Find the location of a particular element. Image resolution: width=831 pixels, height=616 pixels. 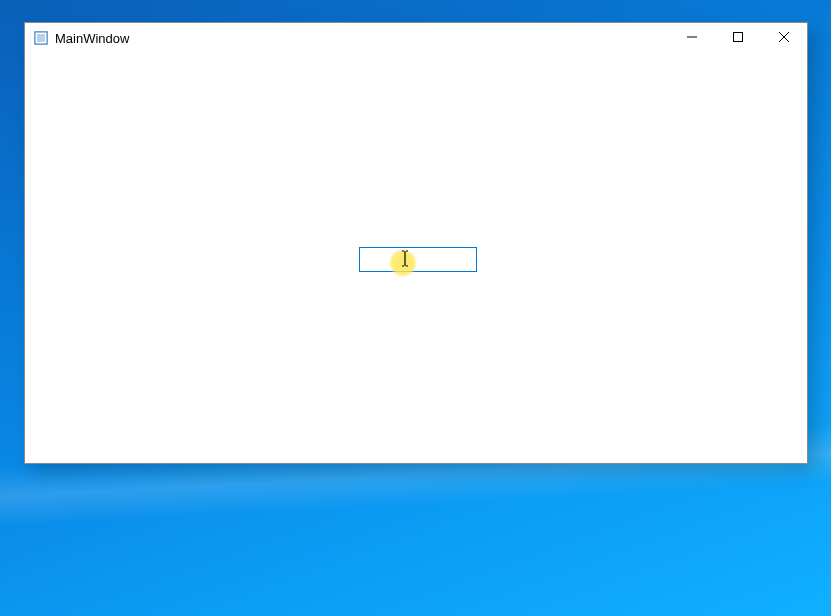

close-button is located at coordinates (784, 38).